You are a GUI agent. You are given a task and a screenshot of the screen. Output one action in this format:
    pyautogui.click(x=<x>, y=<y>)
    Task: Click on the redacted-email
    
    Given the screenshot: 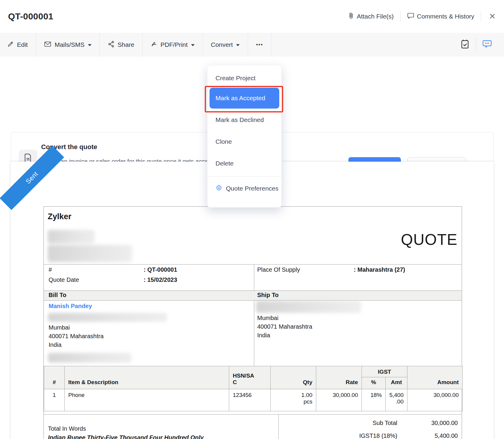 What is the action you would take?
    pyautogui.click(x=90, y=358)
    